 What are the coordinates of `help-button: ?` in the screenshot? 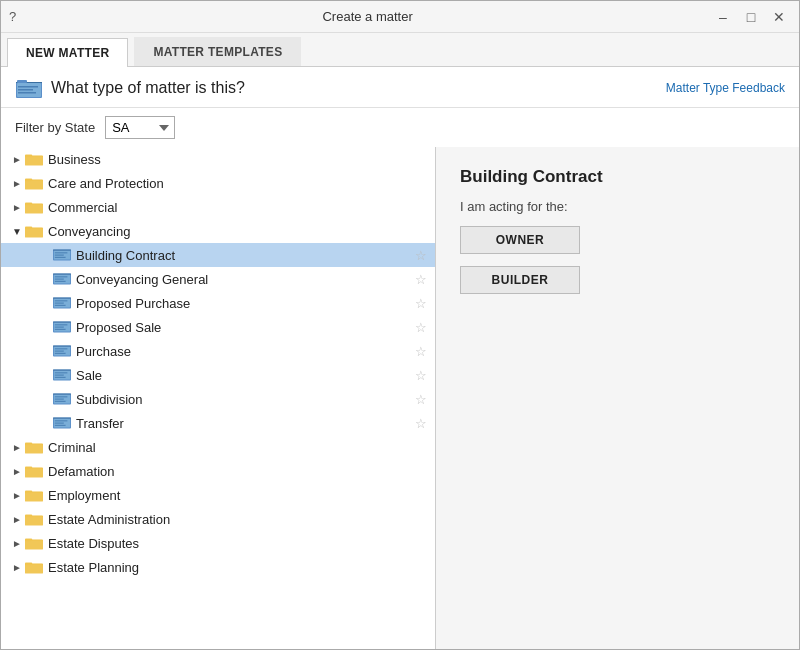 It's located at (12, 16).